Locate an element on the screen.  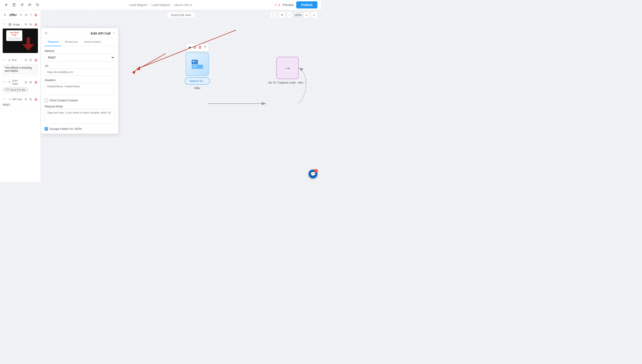
text-section-title: ⠿⠿ A Text is located at coordinates (10, 60).